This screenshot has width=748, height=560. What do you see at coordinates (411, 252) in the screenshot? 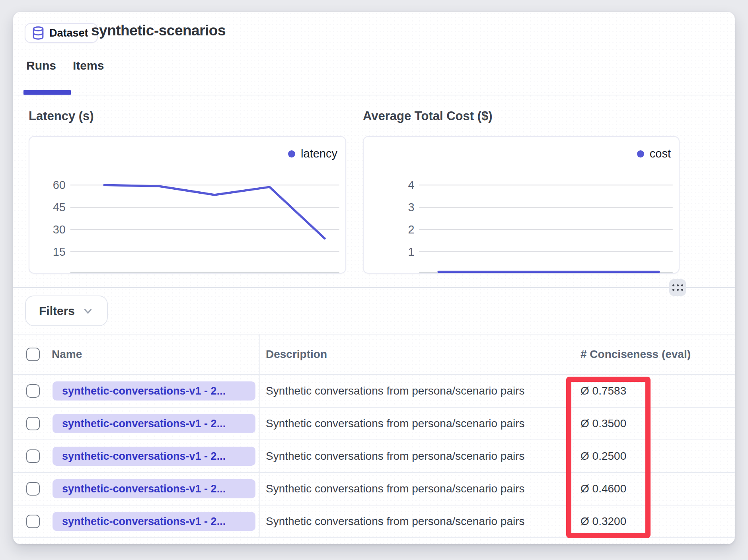
I see `svg-text: 1` at bounding box center [411, 252].